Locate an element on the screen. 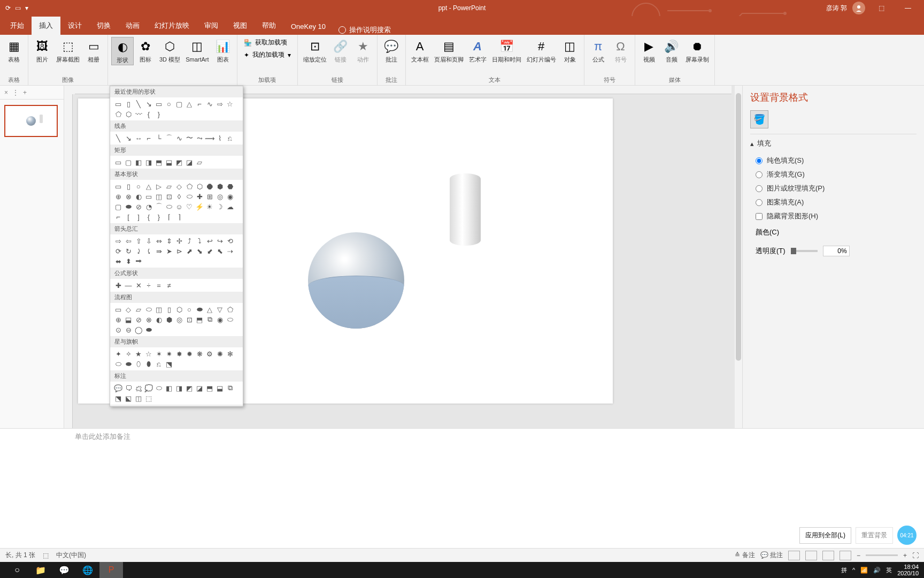  shape-f17: ◐ is located at coordinates (159, 320).